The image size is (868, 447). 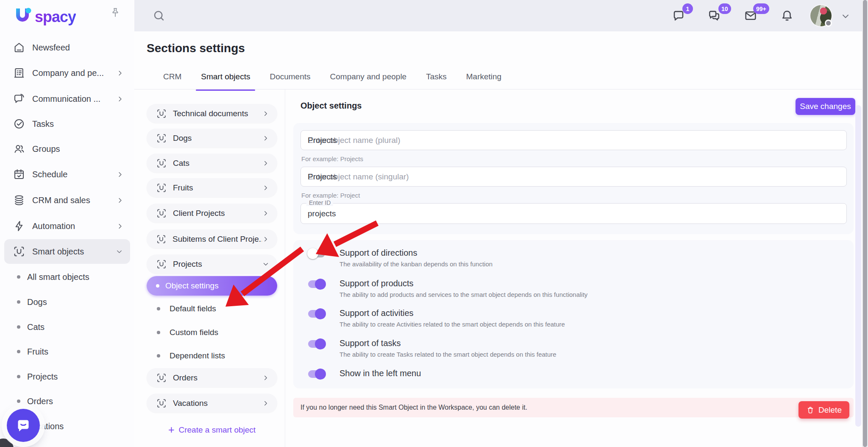 I want to click on search-icon, so click(x=159, y=16).